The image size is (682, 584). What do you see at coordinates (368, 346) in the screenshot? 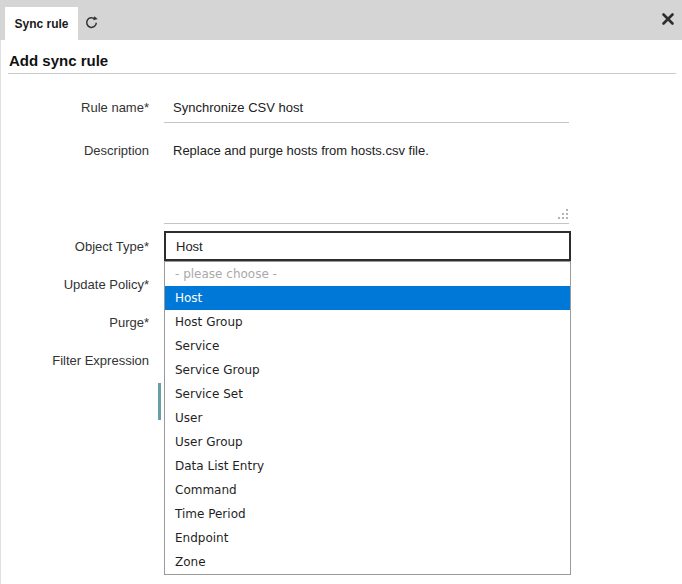
I see `dropdown-option: Service` at bounding box center [368, 346].